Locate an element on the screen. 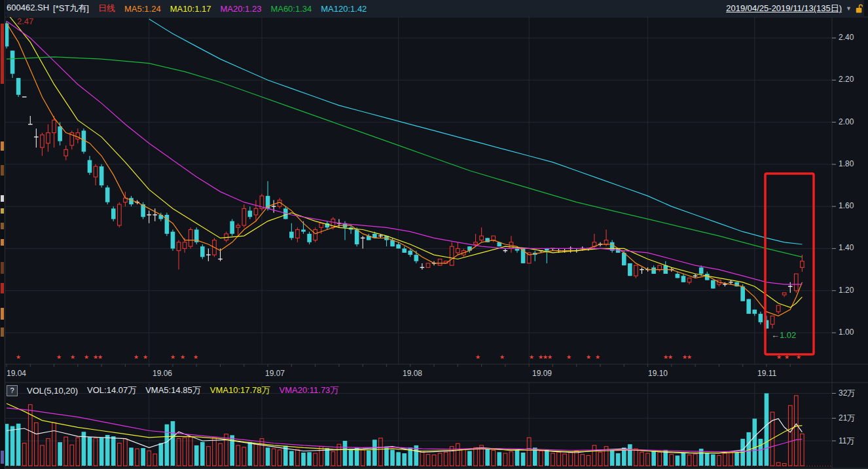 The width and height of the screenshot is (868, 469). period-low-annotation: ←1.02 is located at coordinates (784, 335).